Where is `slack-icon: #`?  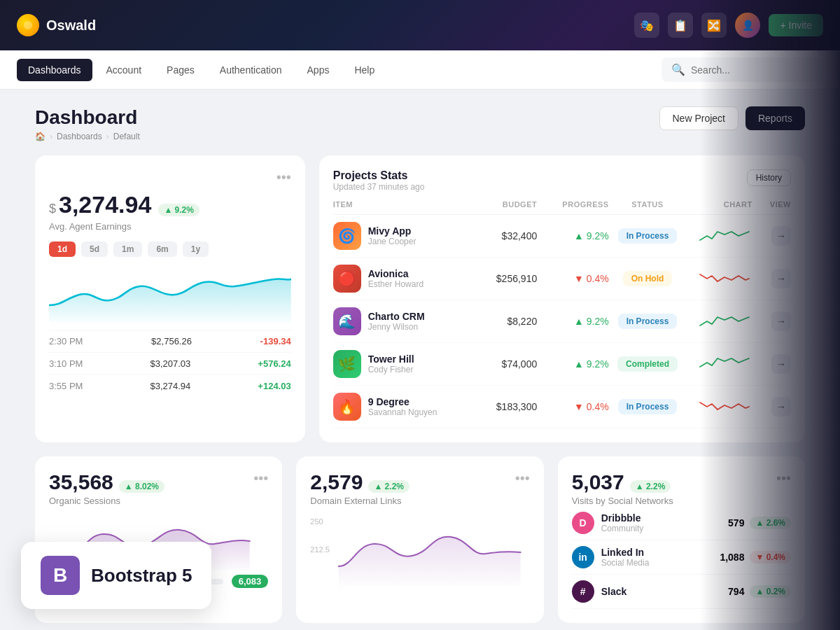 slack-icon: # is located at coordinates (583, 592).